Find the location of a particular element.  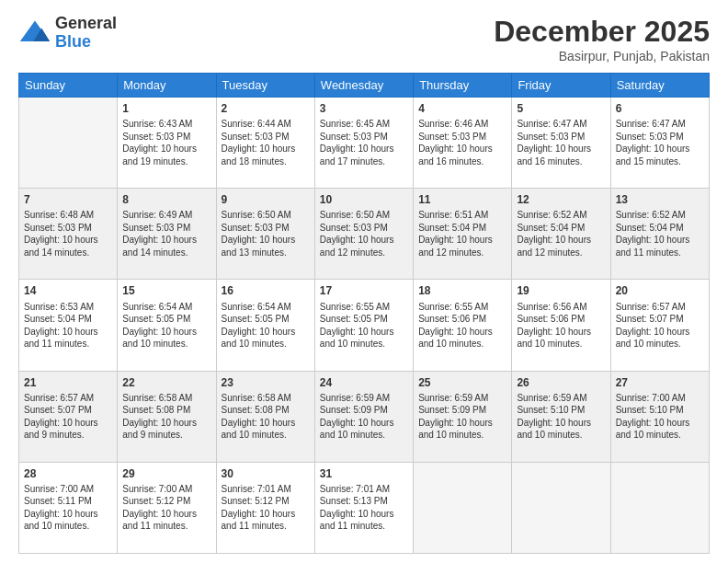

cell-info-line: and 19 minutes. is located at coordinates (154, 162).